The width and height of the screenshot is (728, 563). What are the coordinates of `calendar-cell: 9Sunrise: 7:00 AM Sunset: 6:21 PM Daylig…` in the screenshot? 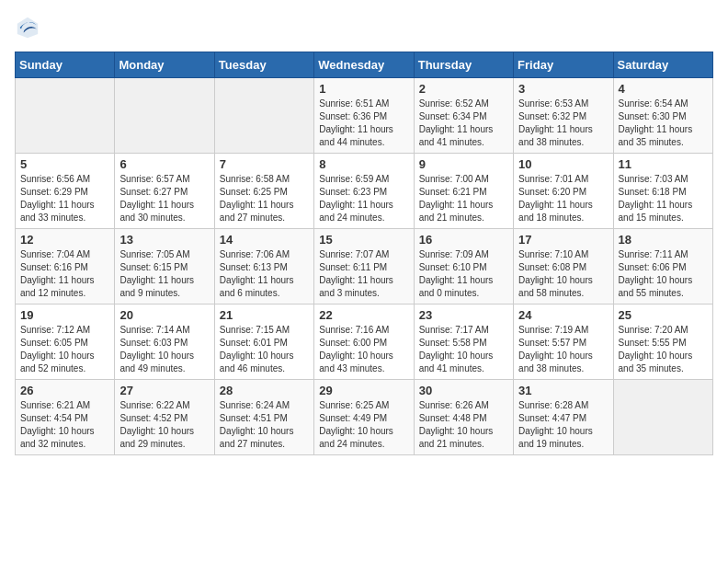 It's located at (463, 191).